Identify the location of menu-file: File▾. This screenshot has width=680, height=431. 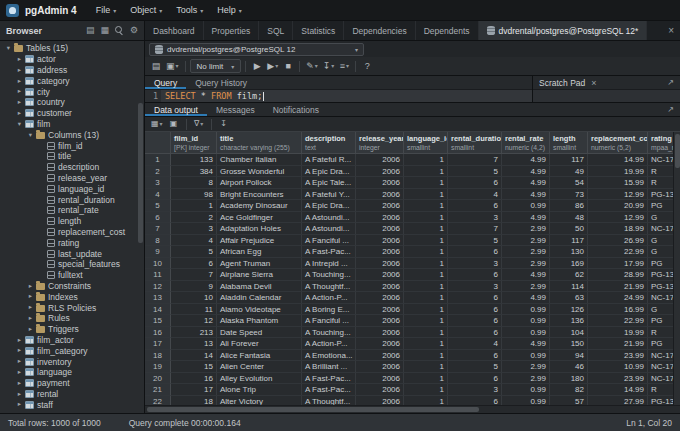
(106, 10).